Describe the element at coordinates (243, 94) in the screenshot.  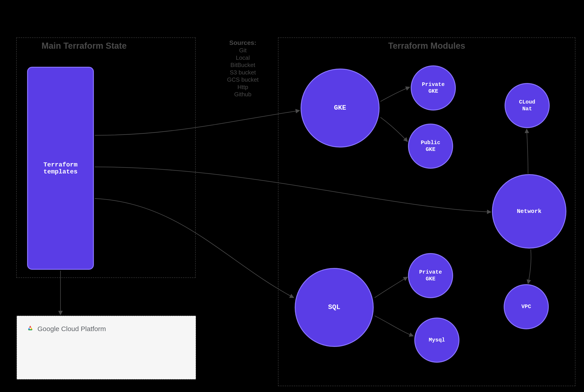
I see `sources-item: Github` at that location.